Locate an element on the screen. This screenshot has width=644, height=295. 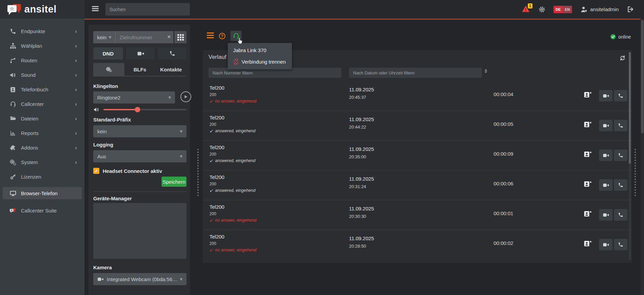
lang-de-button: DE is located at coordinates (558, 9).